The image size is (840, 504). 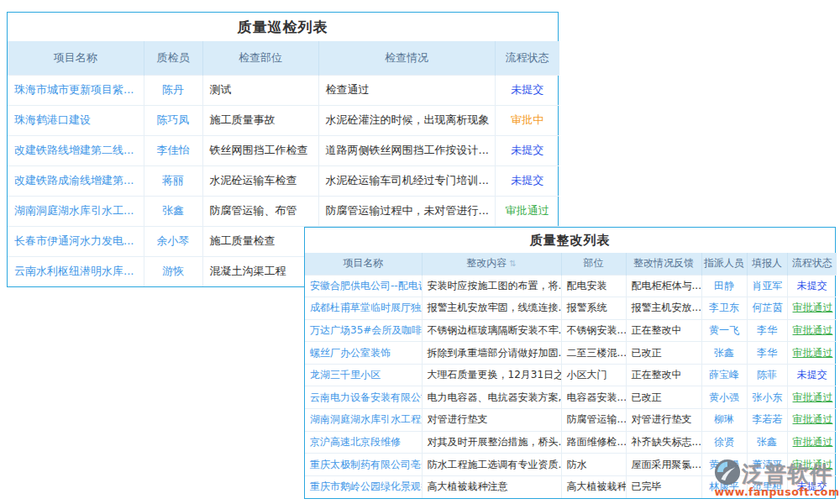 I want to click on cell-assignee: 李卫东, so click(x=724, y=309).